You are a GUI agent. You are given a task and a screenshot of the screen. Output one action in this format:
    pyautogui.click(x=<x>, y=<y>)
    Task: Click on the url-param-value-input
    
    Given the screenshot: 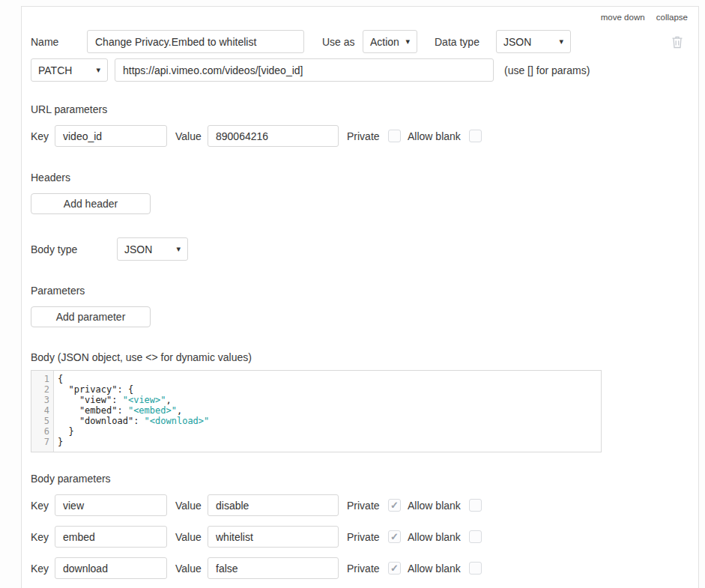 What is the action you would take?
    pyautogui.click(x=273, y=136)
    